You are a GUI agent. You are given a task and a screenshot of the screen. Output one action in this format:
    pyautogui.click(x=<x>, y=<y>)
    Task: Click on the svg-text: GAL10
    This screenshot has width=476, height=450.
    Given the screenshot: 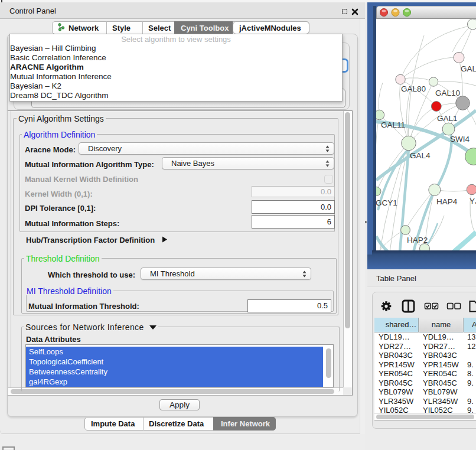 What is the action you would take?
    pyautogui.click(x=448, y=93)
    